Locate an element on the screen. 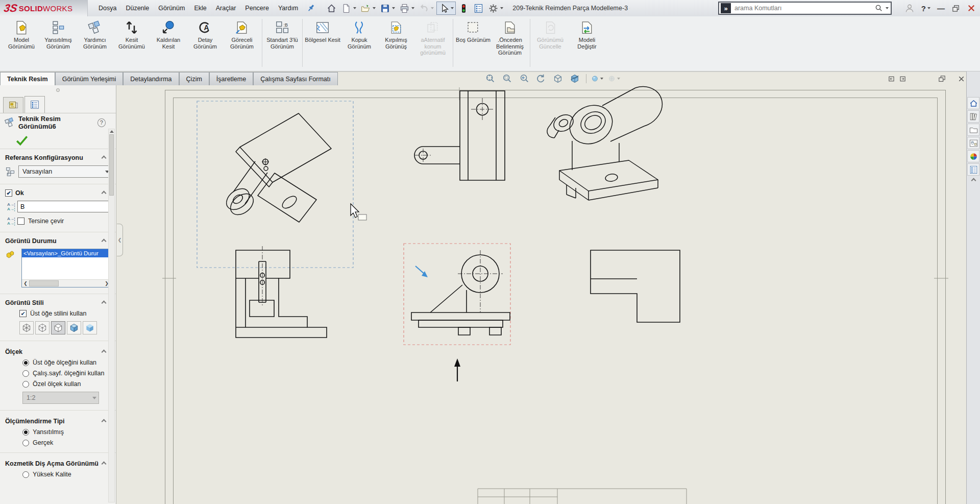  help-menu: ? is located at coordinates (926, 8).